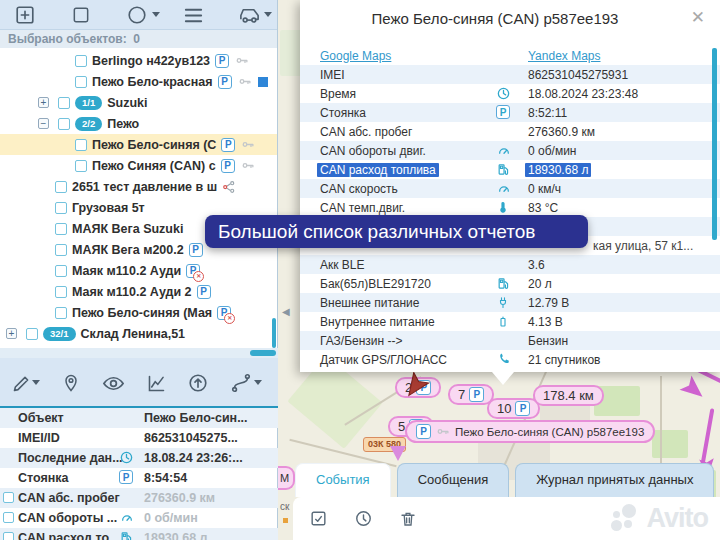 This screenshot has width=720, height=540. I want to click on route-icon, so click(241, 383).